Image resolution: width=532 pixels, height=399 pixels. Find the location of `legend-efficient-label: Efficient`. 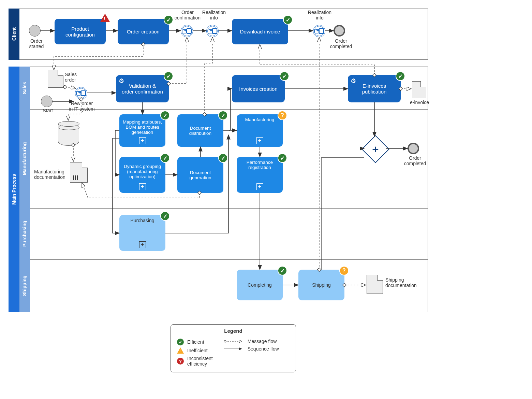

legend-efficient-label: Efficient is located at coordinates (196, 342).